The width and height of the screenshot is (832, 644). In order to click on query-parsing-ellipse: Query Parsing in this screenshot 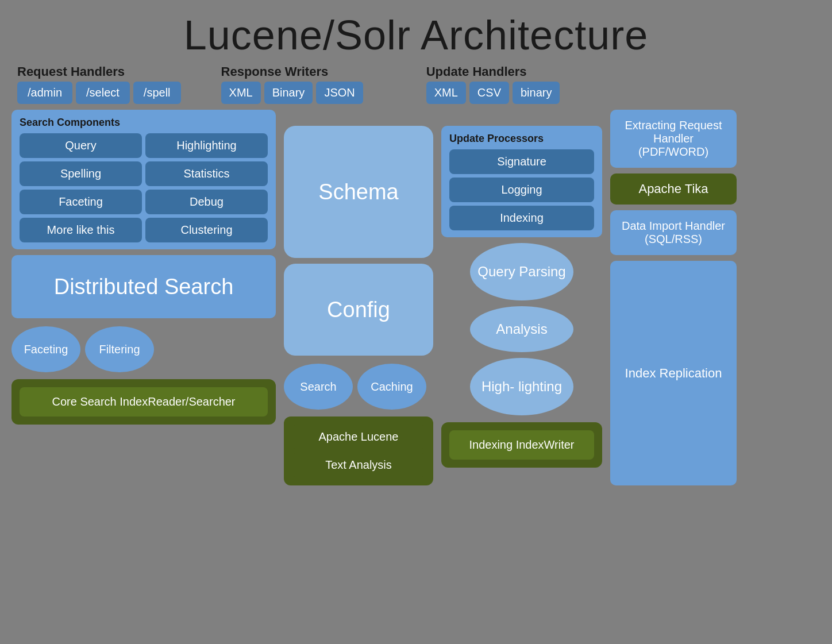, I will do `click(522, 272)`.